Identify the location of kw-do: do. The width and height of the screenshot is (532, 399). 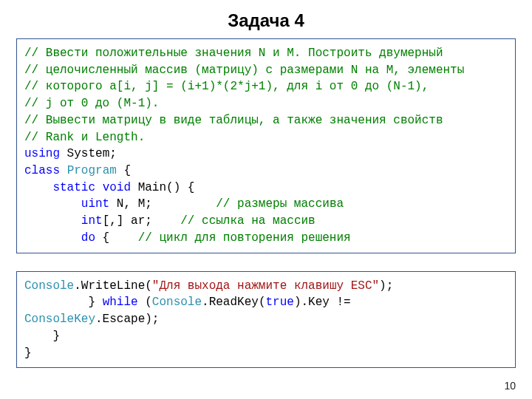
(89, 238).